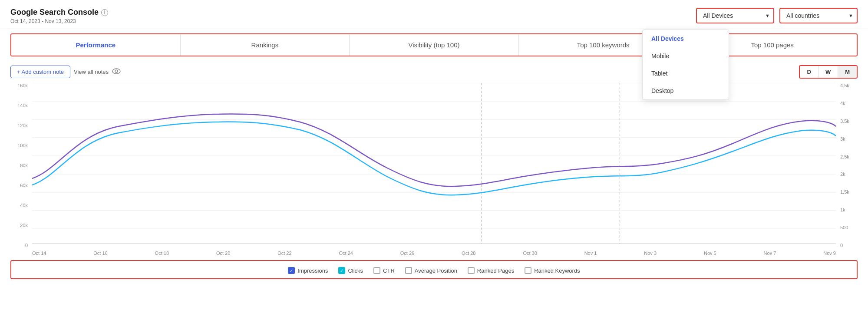 The width and height of the screenshot is (868, 320). What do you see at coordinates (686, 91) in the screenshot?
I see `device-option-desktop: Desktop` at bounding box center [686, 91].